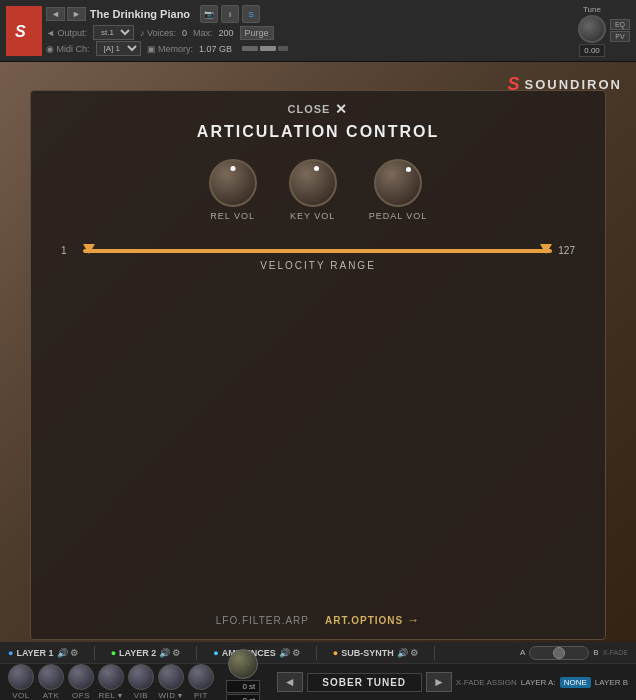 This screenshot has height=700, width=636. What do you see at coordinates (74, 653) in the screenshot?
I see `layer1-link-icon: ⚙` at bounding box center [74, 653].